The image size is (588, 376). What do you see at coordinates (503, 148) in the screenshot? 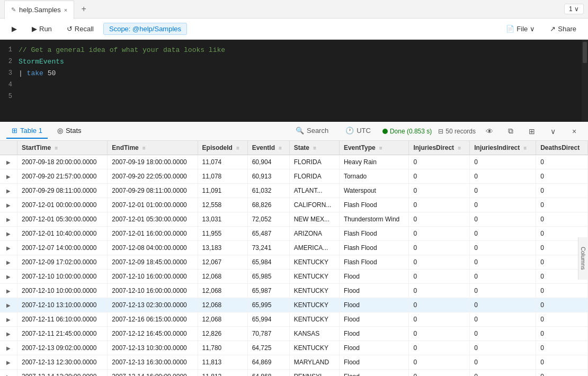
I see `col-injuriesindirect-header: InjuriesIndirect ≡` at bounding box center [503, 148].